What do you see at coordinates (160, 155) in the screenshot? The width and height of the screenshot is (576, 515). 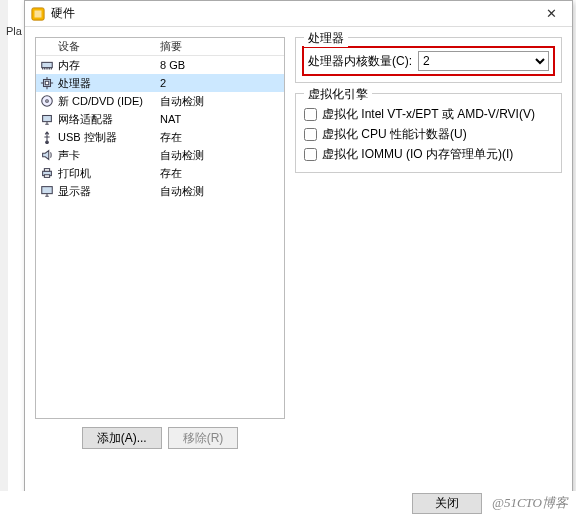 I see `device-row: 声卡 自动检测` at bounding box center [160, 155].